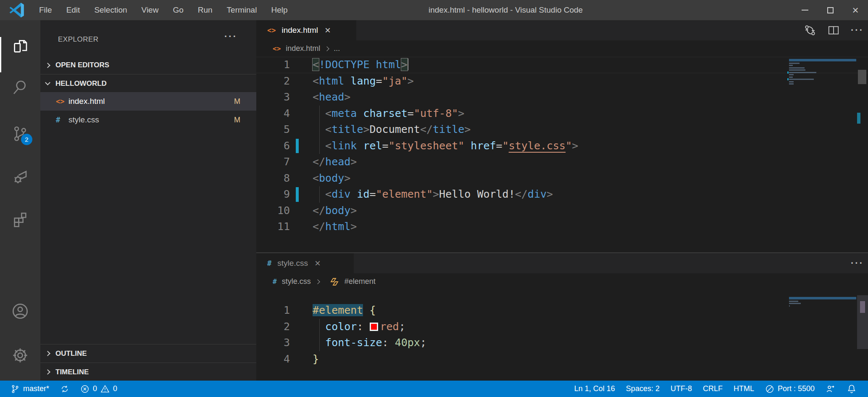 This screenshot has width=868, height=397. I want to click on line-number: 2, so click(273, 82).